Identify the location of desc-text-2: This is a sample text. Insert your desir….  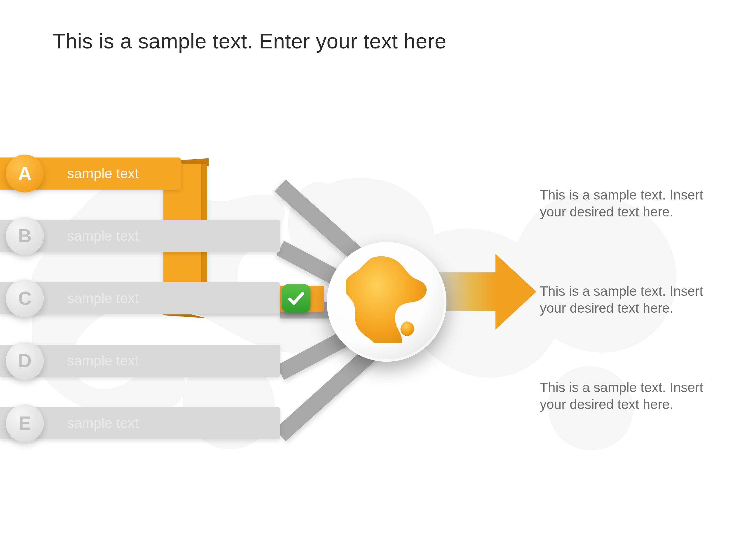
(625, 300).